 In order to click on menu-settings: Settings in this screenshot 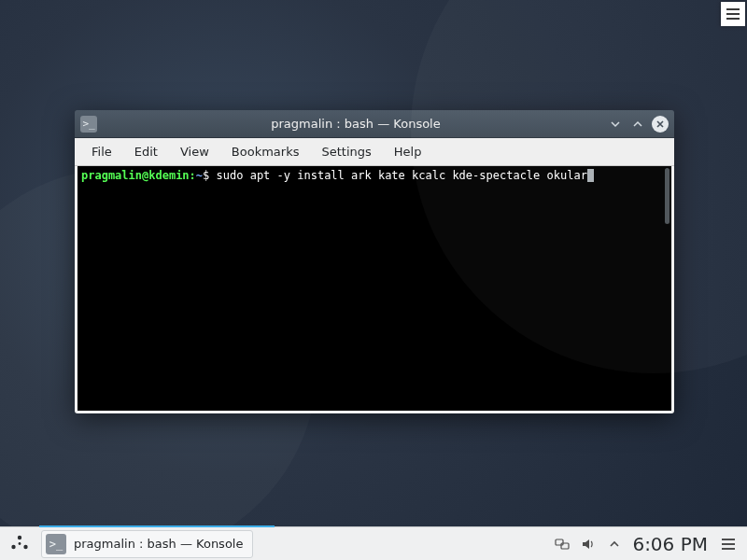, I will do `click(345, 151)`.